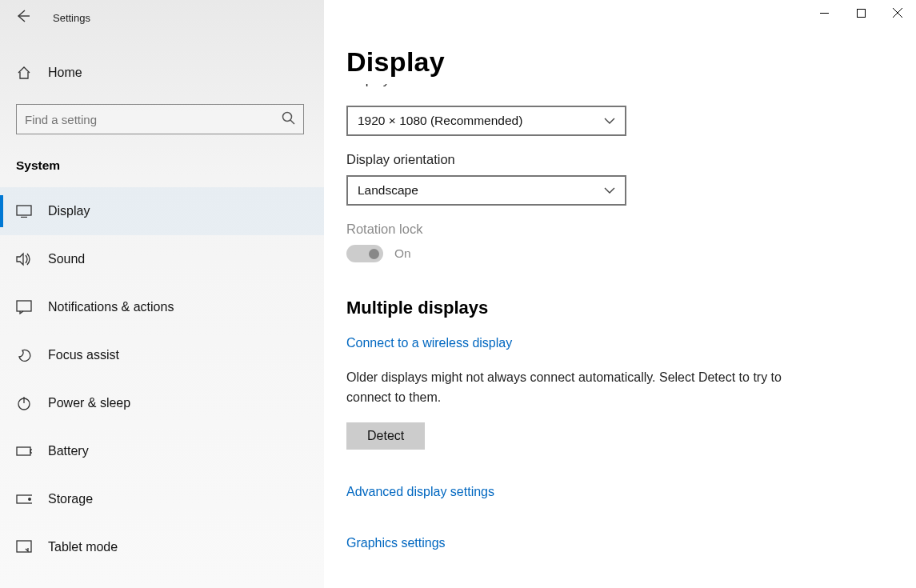 The image size is (916, 588). Describe the element at coordinates (162, 259) in the screenshot. I see `nav-item-sound: Sound` at that location.